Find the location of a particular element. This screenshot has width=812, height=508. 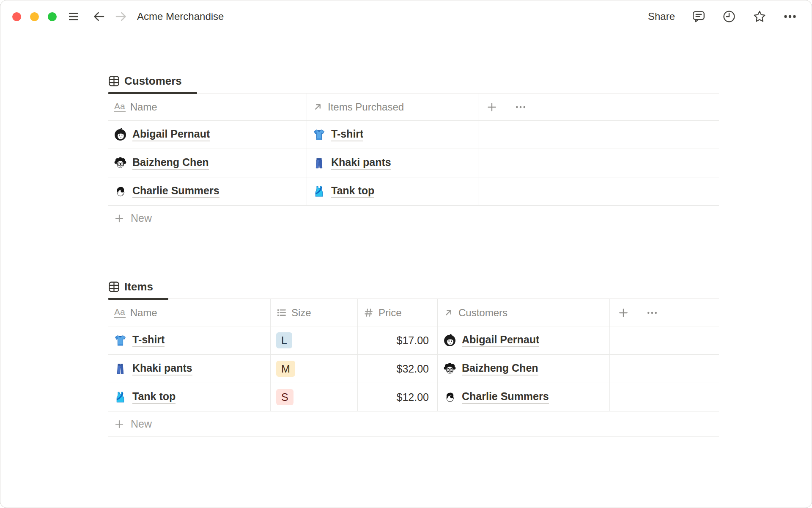

table-icon is located at coordinates (114, 287).